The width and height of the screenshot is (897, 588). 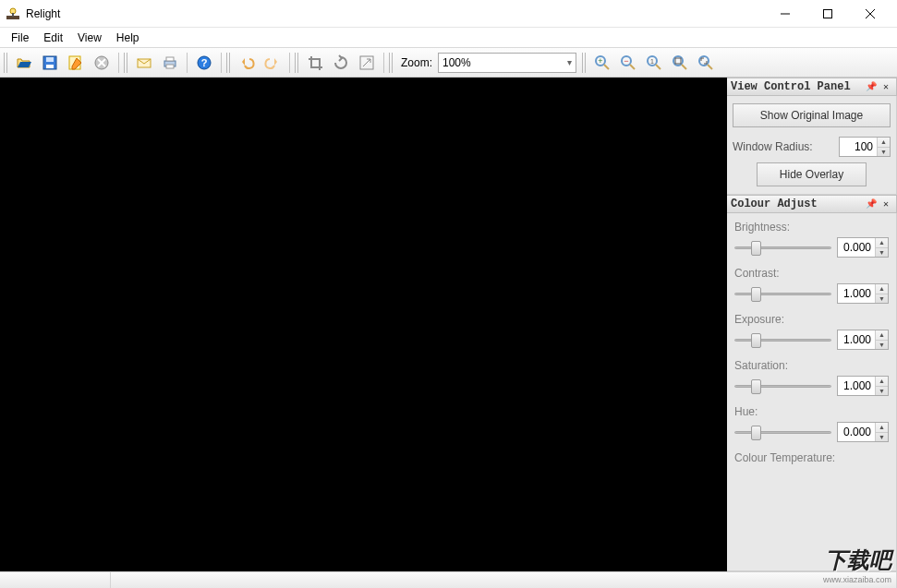 I want to click on maximize-button, so click(x=828, y=14).